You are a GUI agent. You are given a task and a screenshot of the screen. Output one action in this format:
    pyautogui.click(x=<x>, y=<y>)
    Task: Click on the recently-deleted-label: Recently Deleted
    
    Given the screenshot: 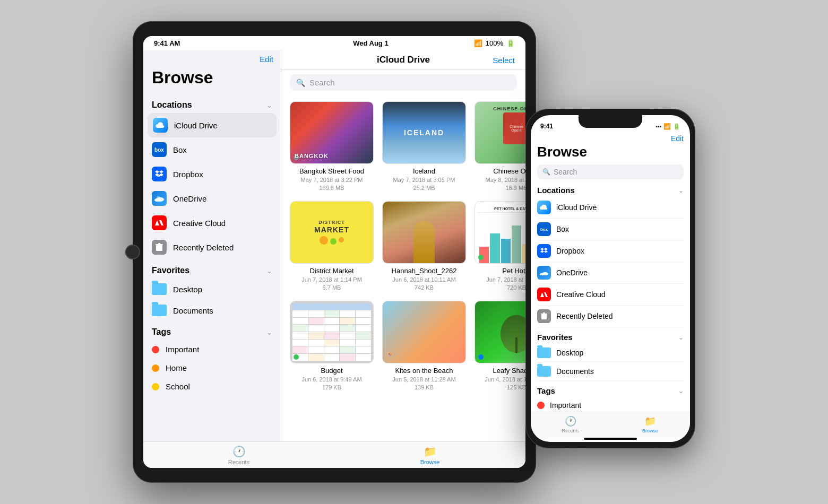 What is the action you would take?
    pyautogui.click(x=203, y=247)
    